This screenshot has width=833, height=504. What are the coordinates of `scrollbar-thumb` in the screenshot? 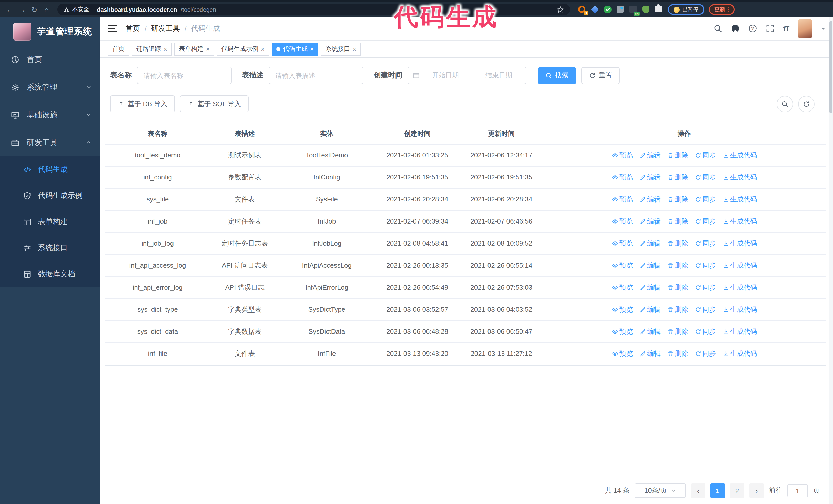 It's located at (831, 67).